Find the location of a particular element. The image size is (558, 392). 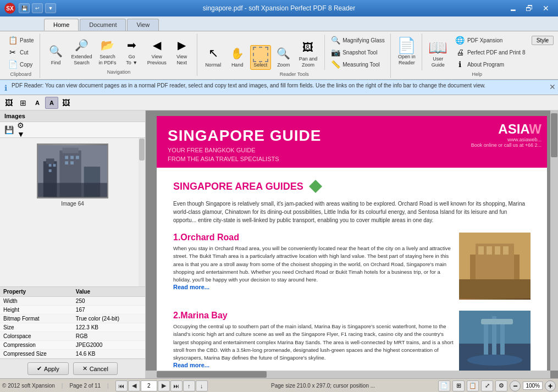

goto-icon: ➡ is located at coordinates (132, 45).